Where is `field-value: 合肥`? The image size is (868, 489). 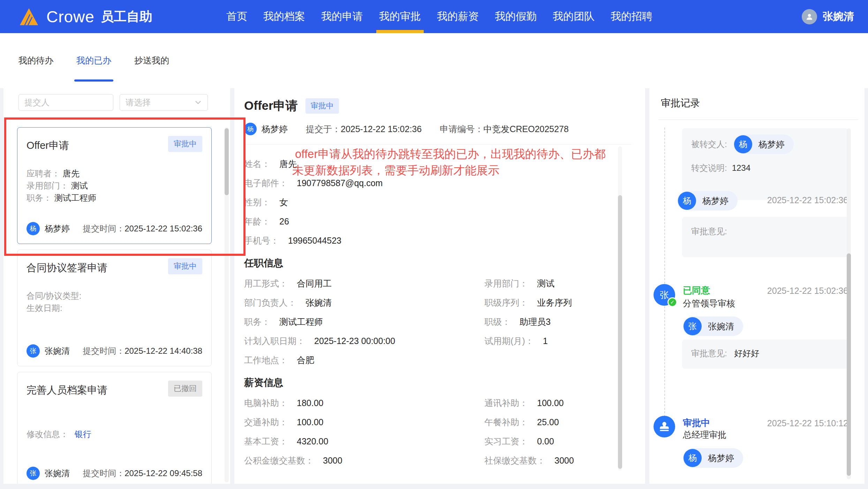
field-value: 合肥 is located at coordinates (305, 360).